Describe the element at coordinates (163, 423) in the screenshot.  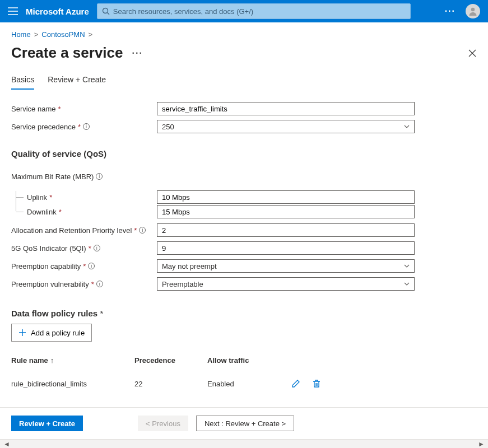
I see `previous-button: < Previous` at that location.